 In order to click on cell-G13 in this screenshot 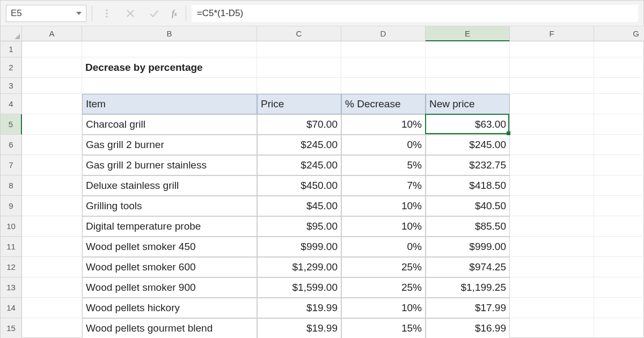, I will do `click(619, 288)`.